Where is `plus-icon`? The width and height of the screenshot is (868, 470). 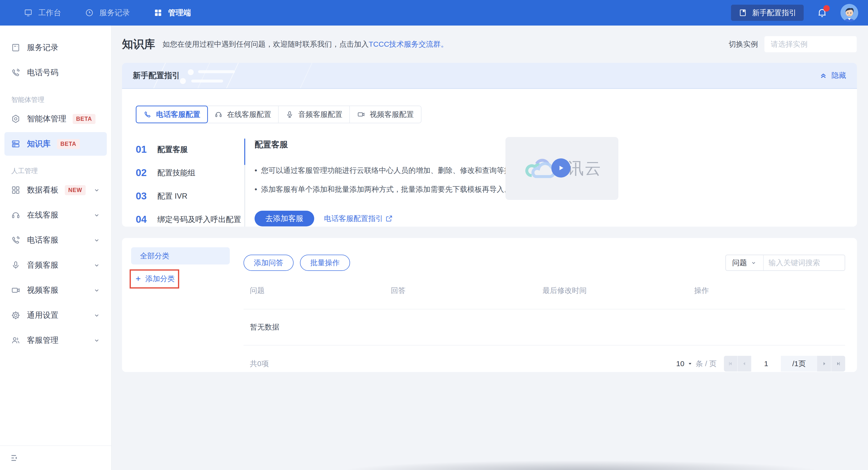 plus-icon is located at coordinates (138, 279).